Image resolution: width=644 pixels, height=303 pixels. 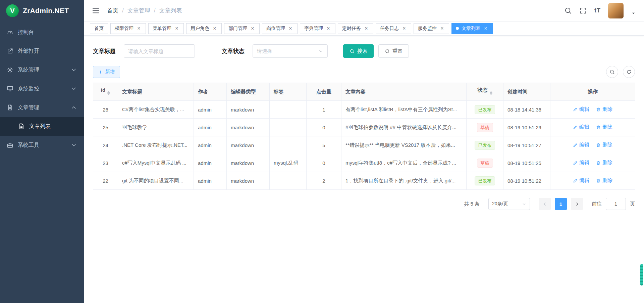 What do you see at coordinates (404, 110) in the screenshot?
I see `cell-content: 有两个list,listA 和listB，listA中有三个属性列为St...` at bounding box center [404, 110].